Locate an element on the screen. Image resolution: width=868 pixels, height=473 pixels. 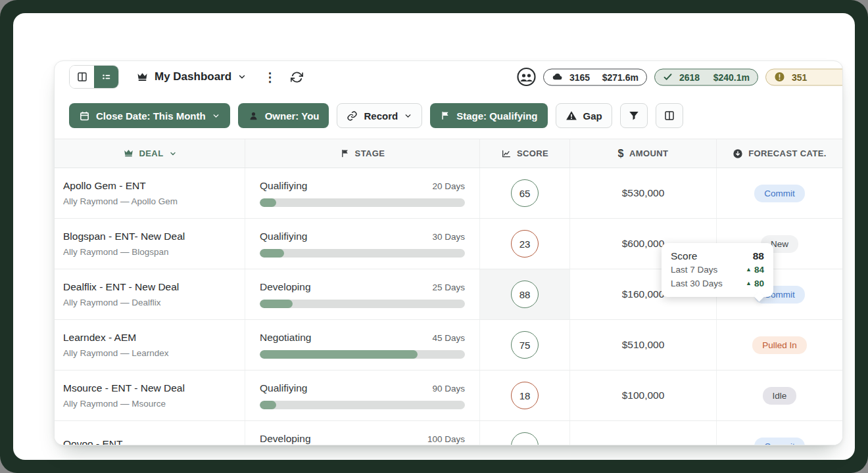
deal-cell: Dealflix - ENT - New Deal Ally Raymond —… is located at coordinates (150, 294).